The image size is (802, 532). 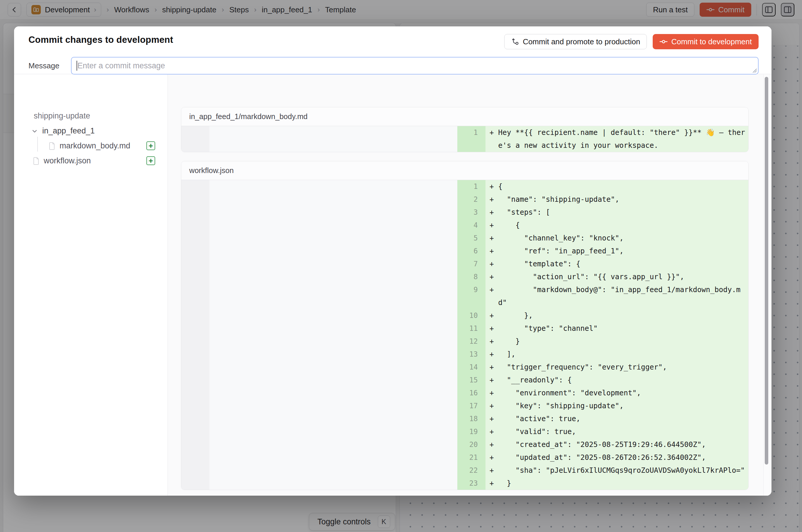 I want to click on line-number: 21, so click(x=471, y=457).